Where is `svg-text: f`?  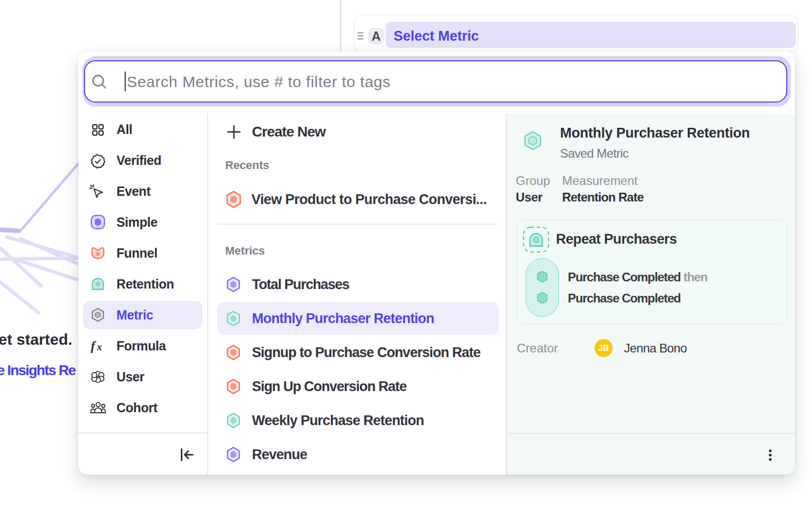 svg-text: f is located at coordinates (94, 346).